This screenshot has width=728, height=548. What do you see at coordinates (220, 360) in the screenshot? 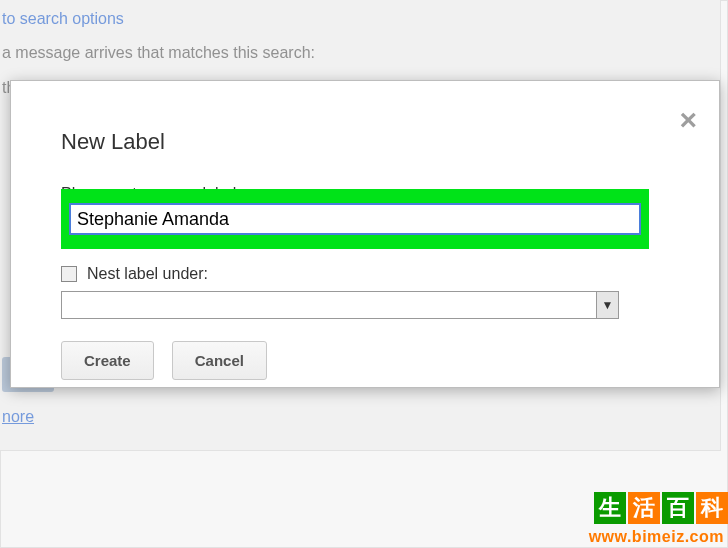
I see `cancel-button: Cancel` at bounding box center [220, 360].